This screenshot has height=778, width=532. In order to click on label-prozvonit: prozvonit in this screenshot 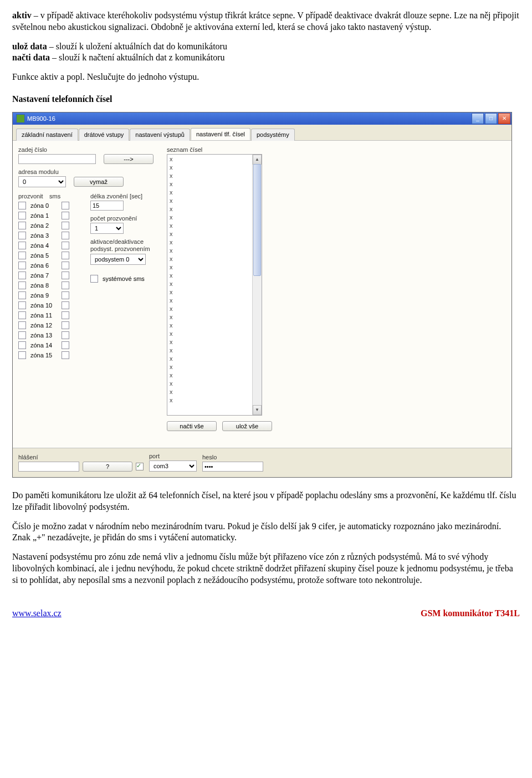, I will do `click(32, 196)`.